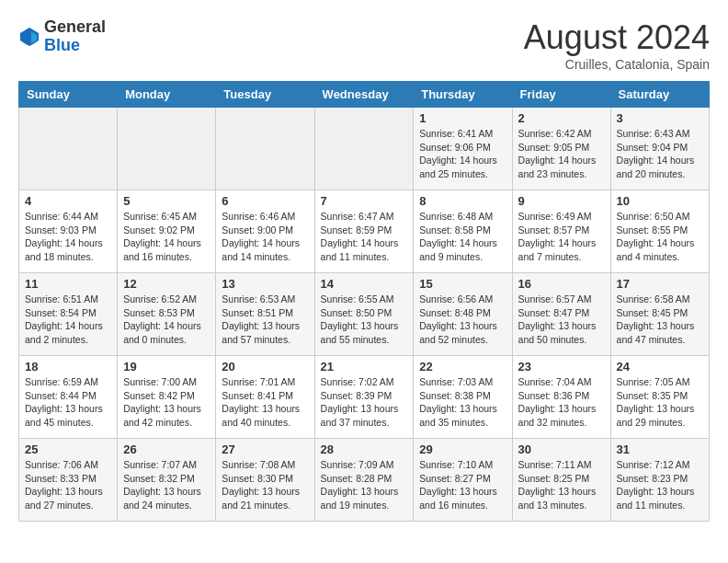 The height and width of the screenshot is (563, 728). What do you see at coordinates (167, 480) in the screenshot?
I see `calendar-cell: 26Sunrise: 7:07 AM Sunset: 8:32 PM Dayli…` at bounding box center [167, 480].